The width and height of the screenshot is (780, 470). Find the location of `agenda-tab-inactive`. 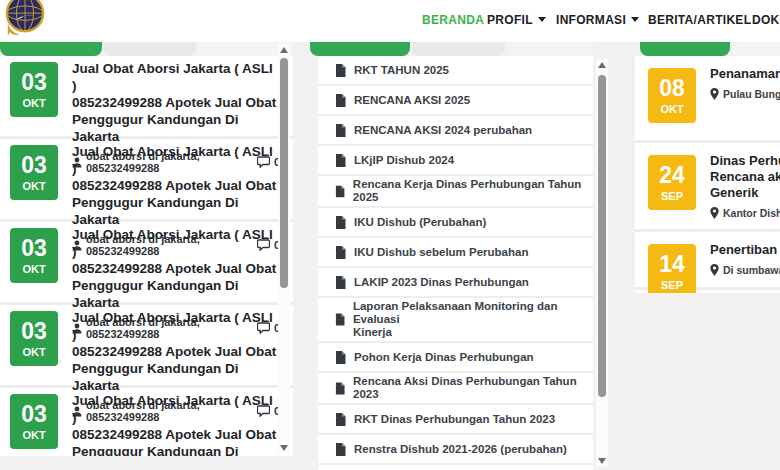

agenda-tab-inactive is located at coordinates (756, 49).